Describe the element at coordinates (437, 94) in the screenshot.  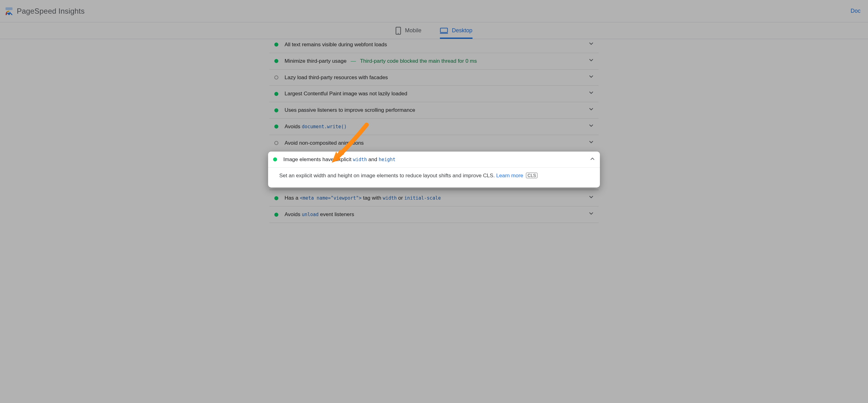
I see `audit-title: Largest Contentful Paint image was not l…` at that location.